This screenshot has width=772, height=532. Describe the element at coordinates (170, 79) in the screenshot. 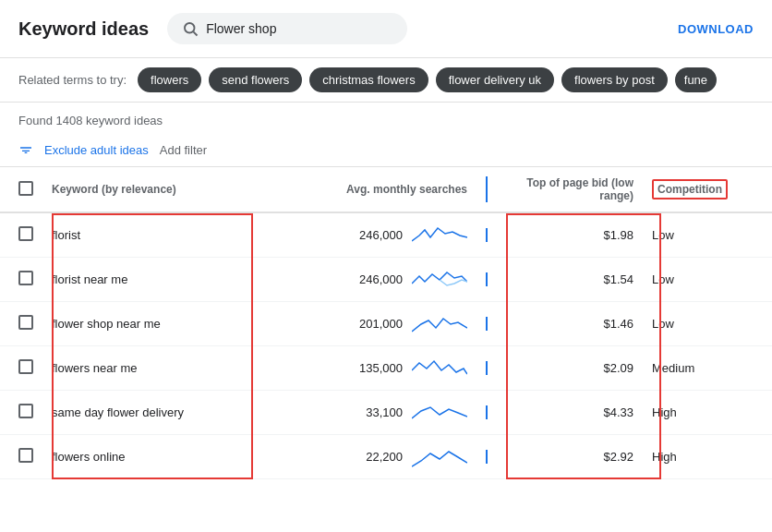

I see `chip-flowers: flowers` at that location.